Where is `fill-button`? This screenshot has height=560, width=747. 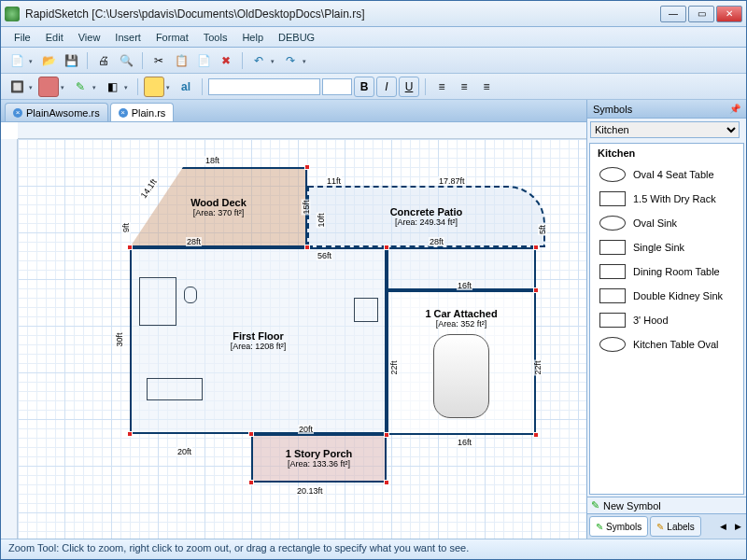
fill-button is located at coordinates (49, 87).